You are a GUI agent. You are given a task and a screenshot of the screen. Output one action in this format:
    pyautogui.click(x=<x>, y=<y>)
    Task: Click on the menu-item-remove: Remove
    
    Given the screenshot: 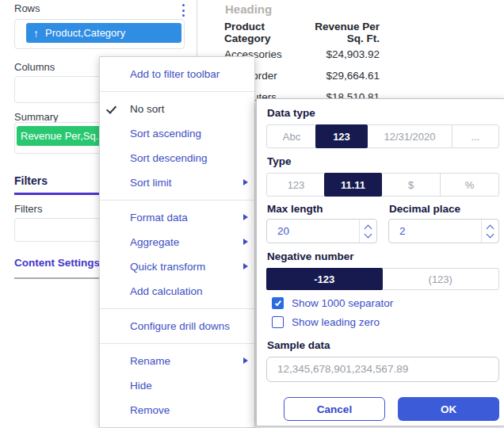 What is the action you would take?
    pyautogui.click(x=178, y=411)
    